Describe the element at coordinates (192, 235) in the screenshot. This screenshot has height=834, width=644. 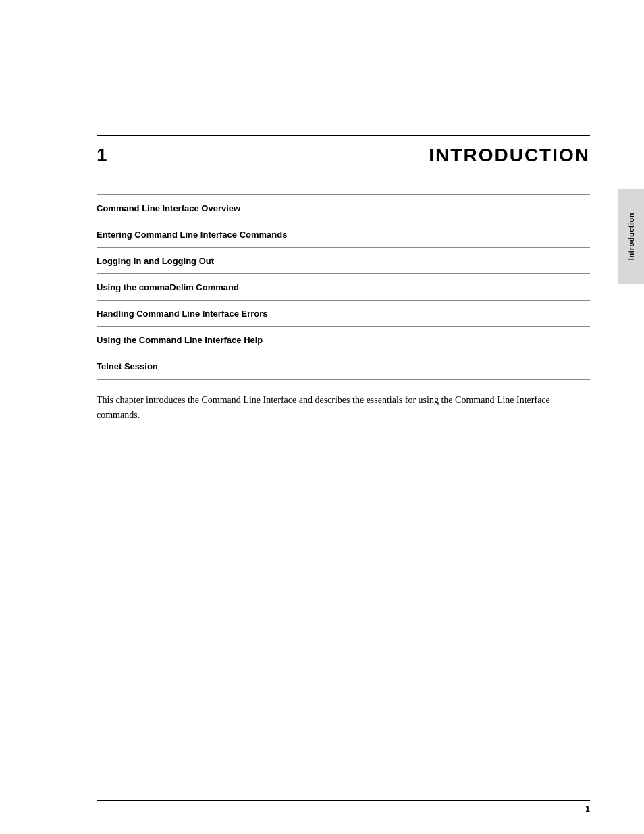
I see `toc-item-label: Entering Command Line Interface Commands` at that location.